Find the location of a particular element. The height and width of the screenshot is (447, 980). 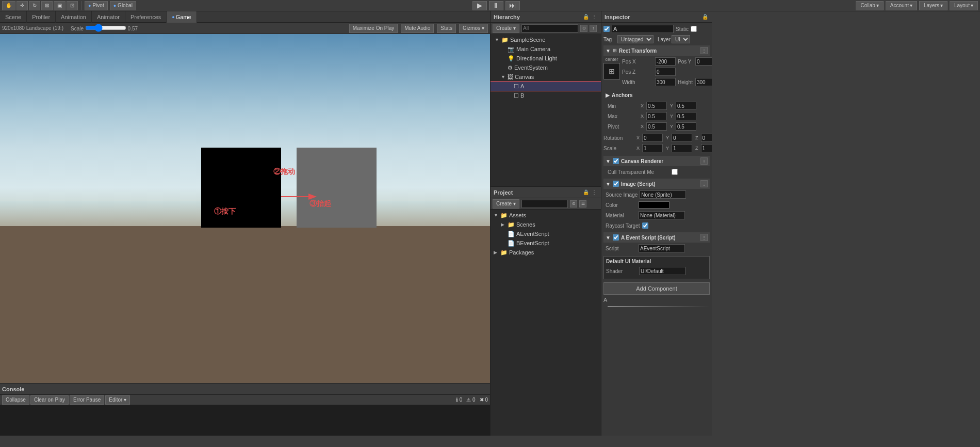

rotation-x is located at coordinates (652, 138).